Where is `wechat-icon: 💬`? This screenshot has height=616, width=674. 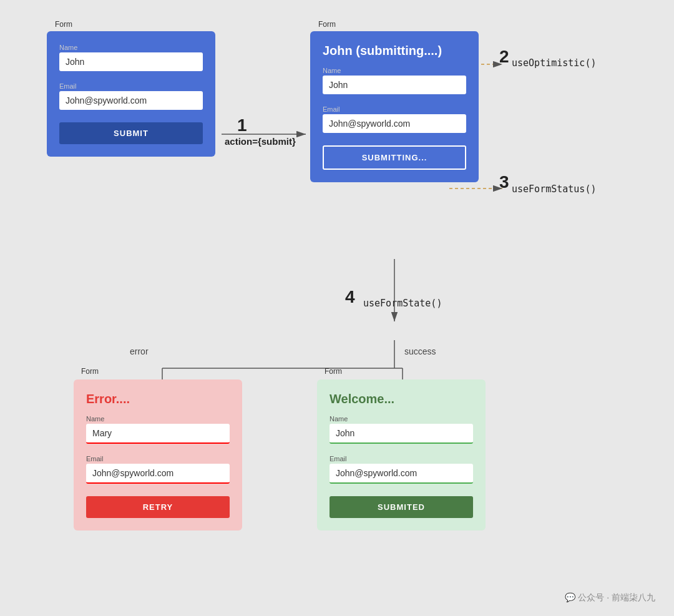 wechat-icon: 💬 is located at coordinates (570, 597).